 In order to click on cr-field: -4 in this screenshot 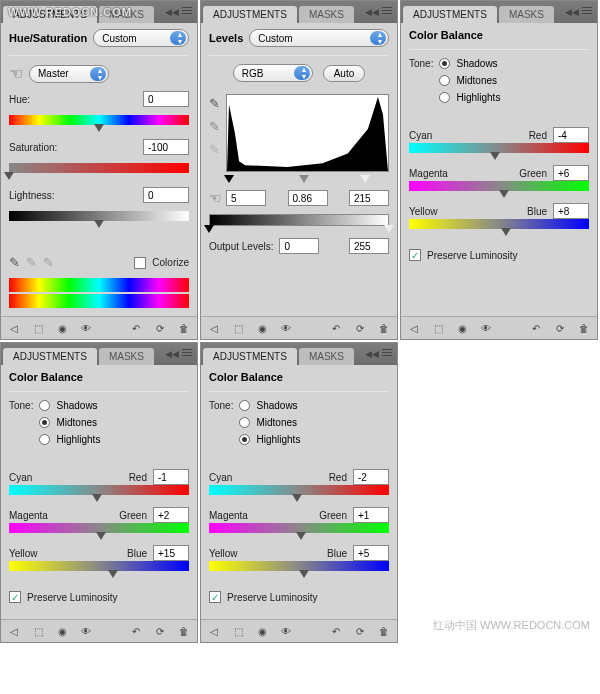, I will do `click(571, 135)`.